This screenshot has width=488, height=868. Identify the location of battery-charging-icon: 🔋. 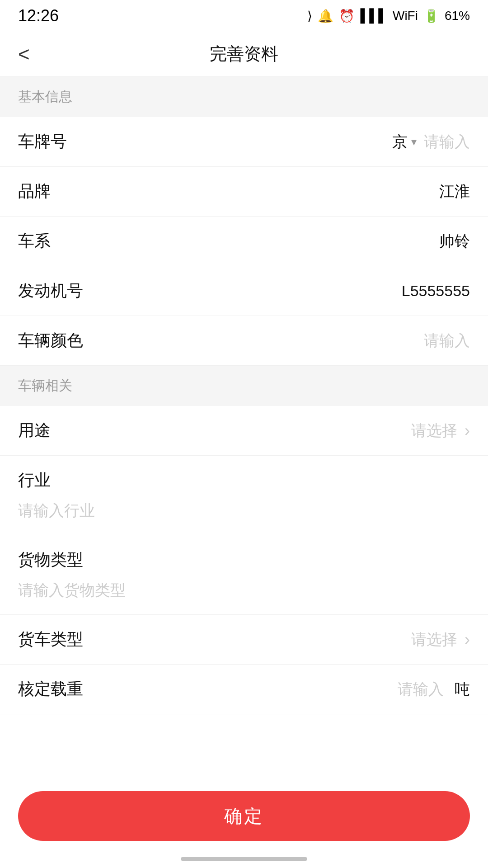
(431, 16).